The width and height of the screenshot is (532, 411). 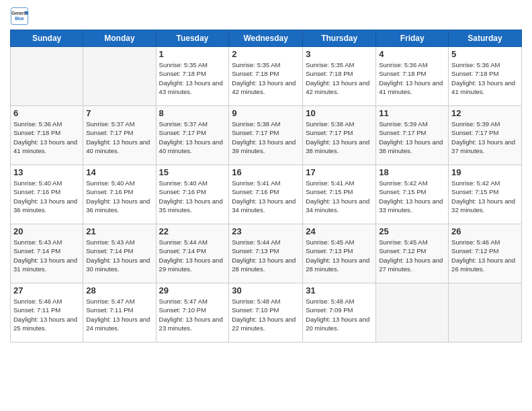 What do you see at coordinates (120, 39) in the screenshot?
I see `weekday-monday: Monday` at bounding box center [120, 39].